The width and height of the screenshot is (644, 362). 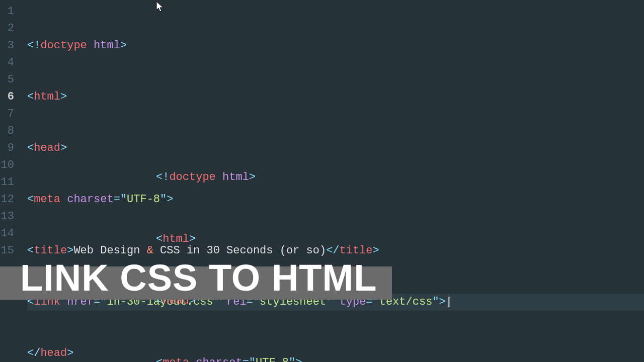 I want to click on video-title-banner: LINK CSS TO HTML, so click(x=196, y=283).